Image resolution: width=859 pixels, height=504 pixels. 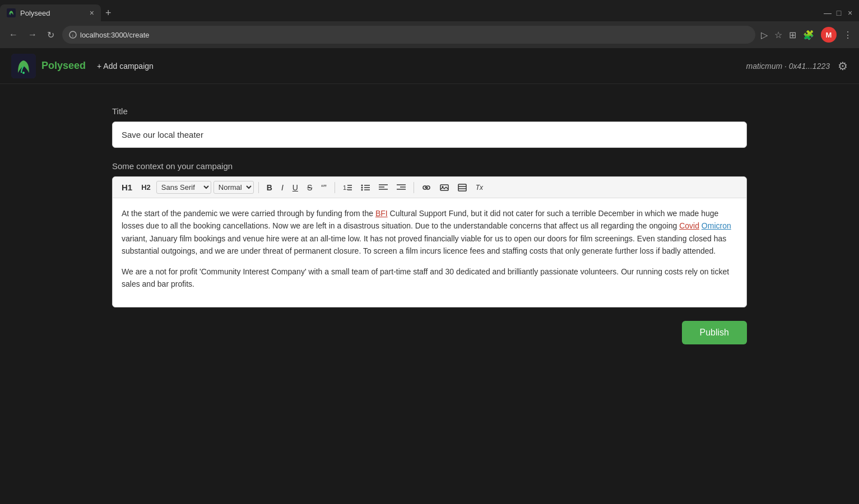 I want to click on link-button, so click(x=426, y=188).